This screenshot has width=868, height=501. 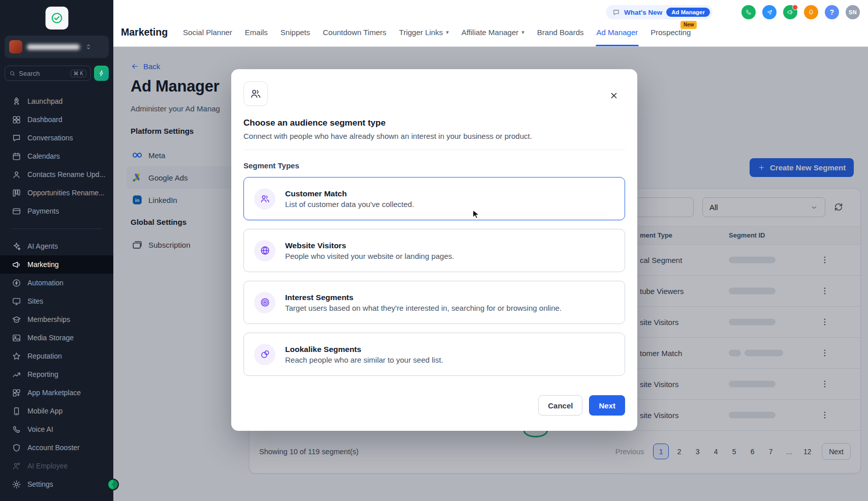 I want to click on tab-prospecting: Prospecting New, so click(x=671, y=32).